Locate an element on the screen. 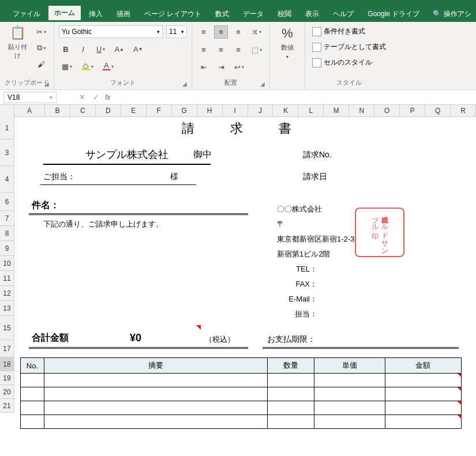 The image size is (476, 456). column-header: K is located at coordinates (286, 111).